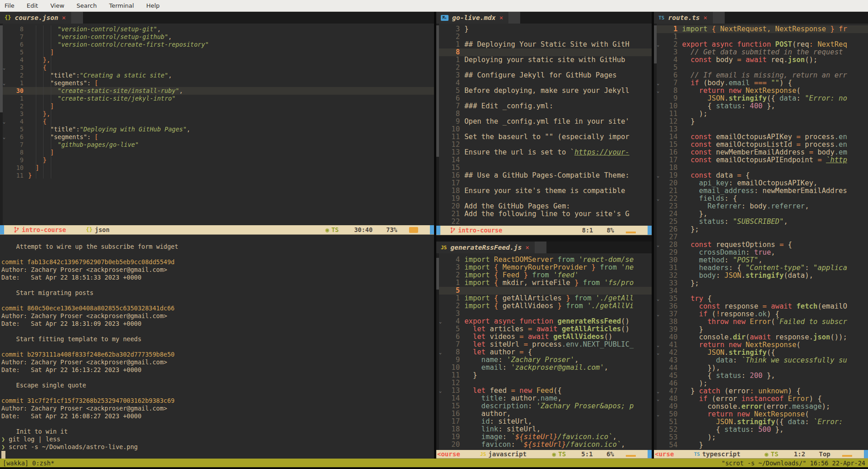 The image size is (868, 469). I want to click on code-line: 1import { NextRequest, NextResponse } fr, so click(761, 29).